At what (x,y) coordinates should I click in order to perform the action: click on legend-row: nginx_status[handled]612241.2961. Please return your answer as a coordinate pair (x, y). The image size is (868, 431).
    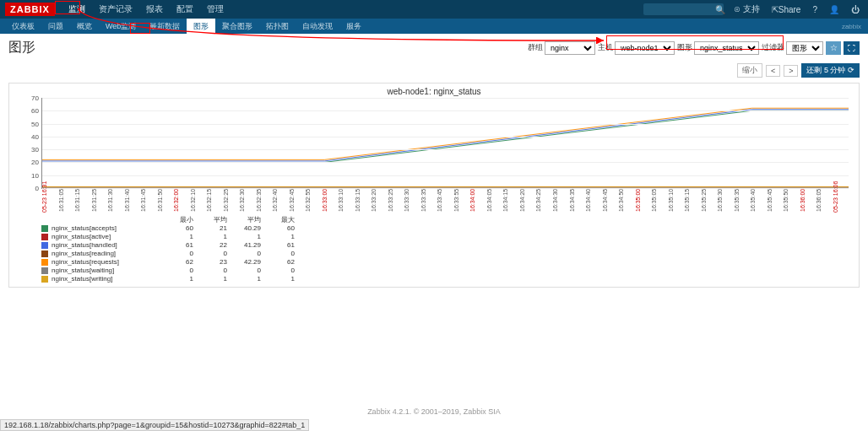
    Looking at the image, I should click on (447, 245).